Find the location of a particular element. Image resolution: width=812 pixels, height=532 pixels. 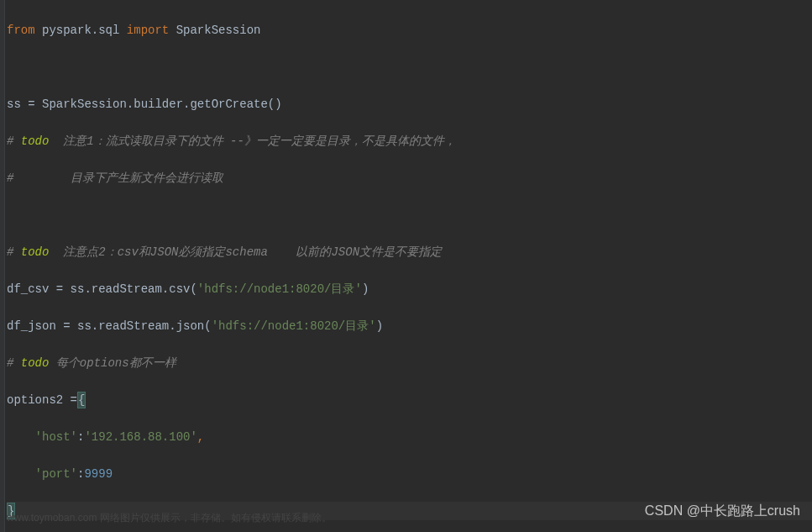

class-name: SparkSession is located at coordinates (215, 30).